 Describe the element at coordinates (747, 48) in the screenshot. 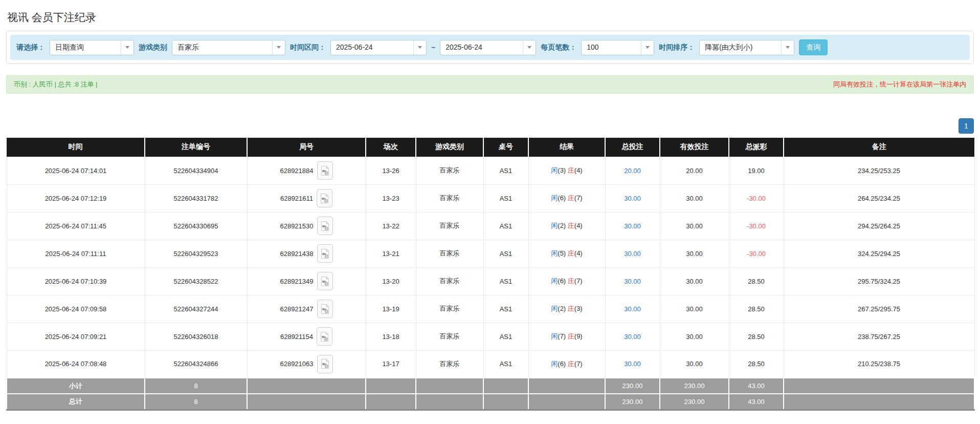

I see `time-sort-select: 降冪(由大到小)` at that location.